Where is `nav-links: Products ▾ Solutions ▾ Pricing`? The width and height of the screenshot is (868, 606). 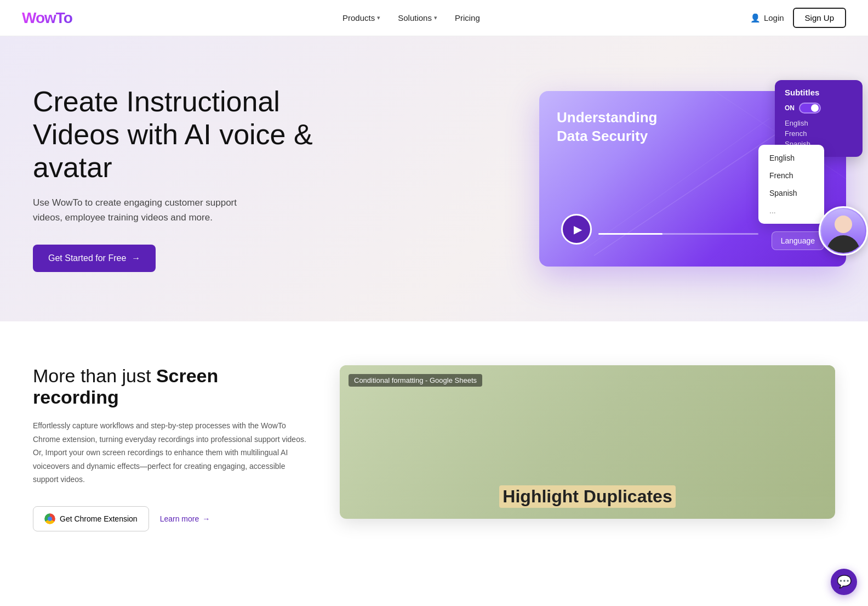 nav-links: Products ▾ Solutions ▾ Pricing is located at coordinates (411, 18).